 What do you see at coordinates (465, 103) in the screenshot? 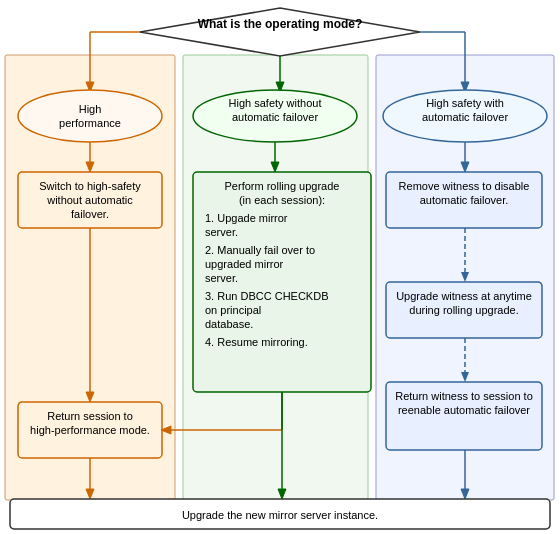
I see `oval3-label1: High safety with` at bounding box center [465, 103].